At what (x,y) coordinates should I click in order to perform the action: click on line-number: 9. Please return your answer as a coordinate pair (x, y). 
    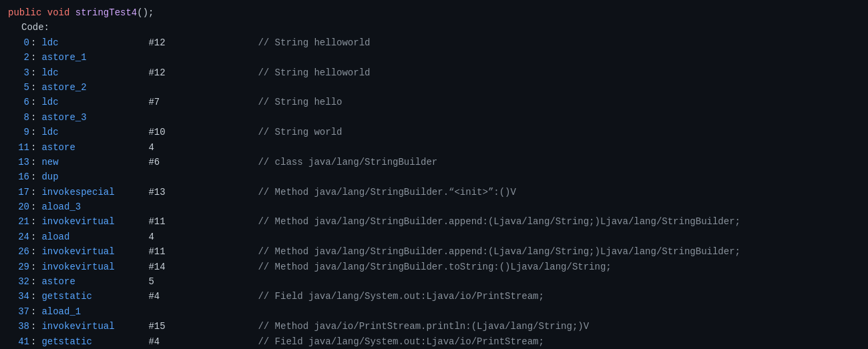
    Looking at the image, I should click on (19, 132).